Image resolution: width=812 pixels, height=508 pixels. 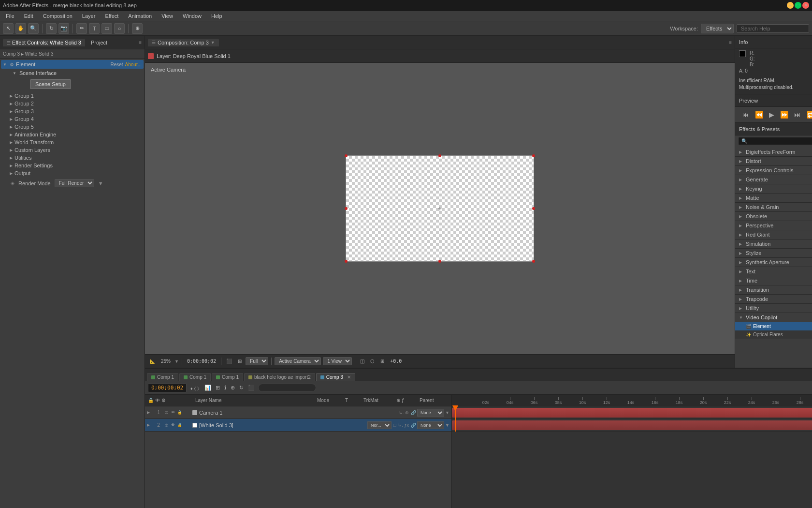 What do you see at coordinates (382, 361) in the screenshot?
I see `vc-guide-icon: ⊞` at bounding box center [382, 361].